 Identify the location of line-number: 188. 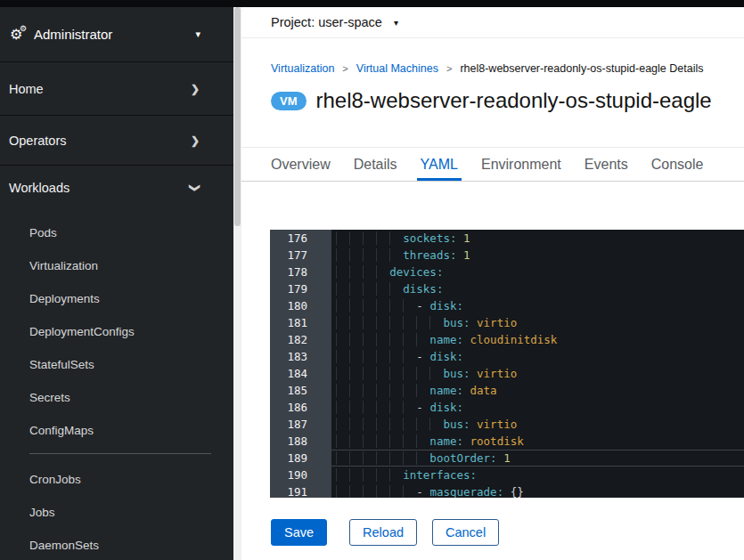
(301, 442).